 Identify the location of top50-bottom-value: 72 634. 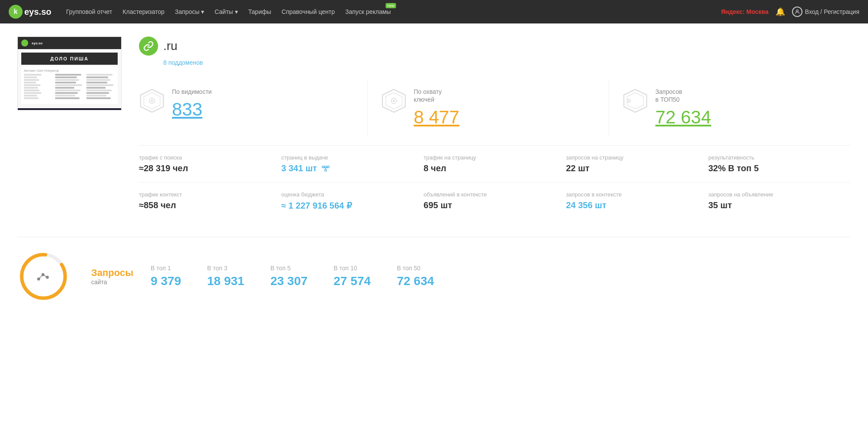
(416, 281).